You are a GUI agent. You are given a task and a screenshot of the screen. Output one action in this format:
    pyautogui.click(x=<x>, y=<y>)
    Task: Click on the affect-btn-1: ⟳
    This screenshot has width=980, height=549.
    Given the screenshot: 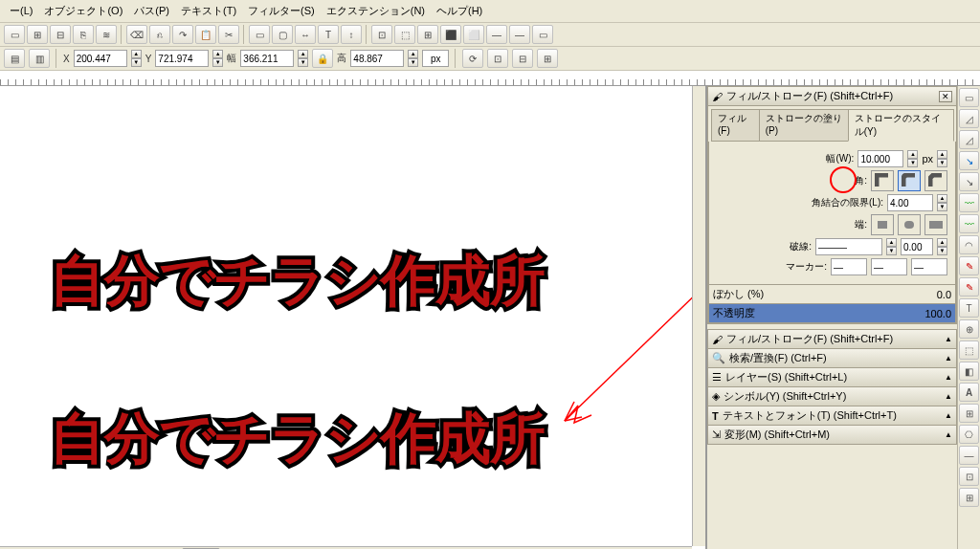 What is the action you would take?
    pyautogui.click(x=473, y=58)
    